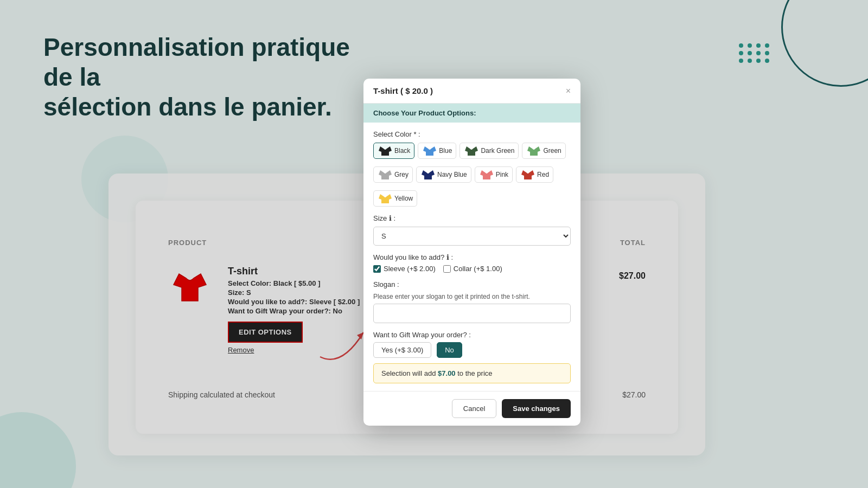 Image resolution: width=868 pixels, height=488 pixels. What do you see at coordinates (395, 198) in the screenshot?
I see `color-option-yellow: Yellow` at bounding box center [395, 198].